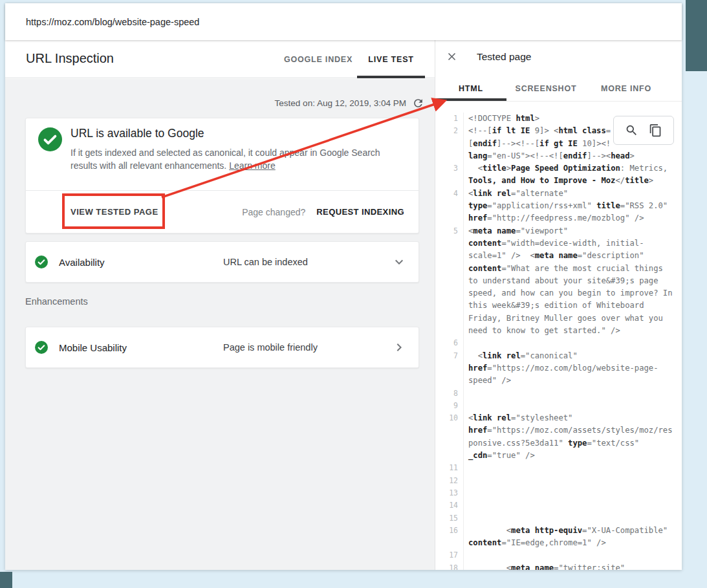  Describe the element at coordinates (518, 418) in the screenshot. I see `code-text: <link rel="stylesheet"` at that location.